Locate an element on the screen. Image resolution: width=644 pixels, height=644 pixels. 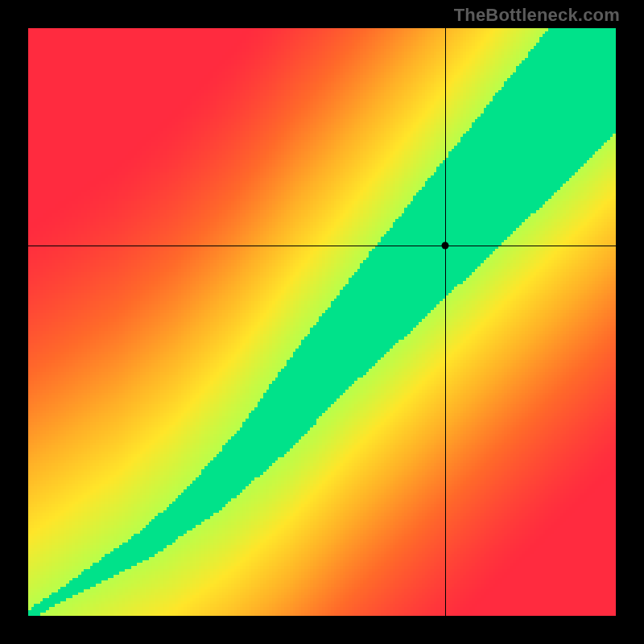
crosshair-vertical is located at coordinates (446, 322).